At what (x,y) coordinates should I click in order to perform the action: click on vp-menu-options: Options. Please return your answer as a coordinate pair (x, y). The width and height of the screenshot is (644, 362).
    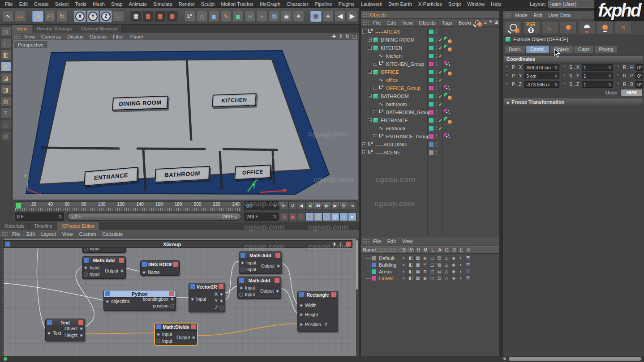
    Looking at the image, I should click on (98, 37).